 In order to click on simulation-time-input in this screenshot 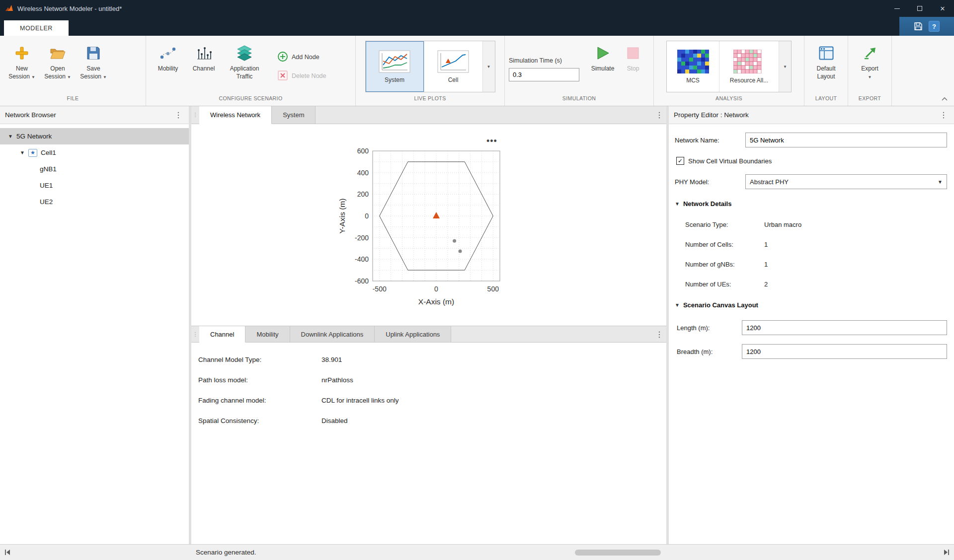, I will do `click(544, 74)`.